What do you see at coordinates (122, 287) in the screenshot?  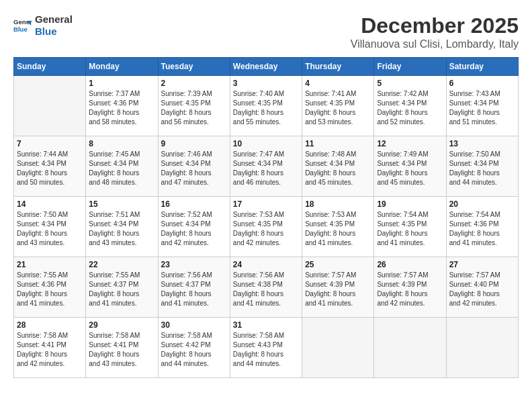 I see `calendar-cell: 22Sunrise: 7:55 AM Sunset: 4:37 PM Dayli…` at bounding box center [122, 287].